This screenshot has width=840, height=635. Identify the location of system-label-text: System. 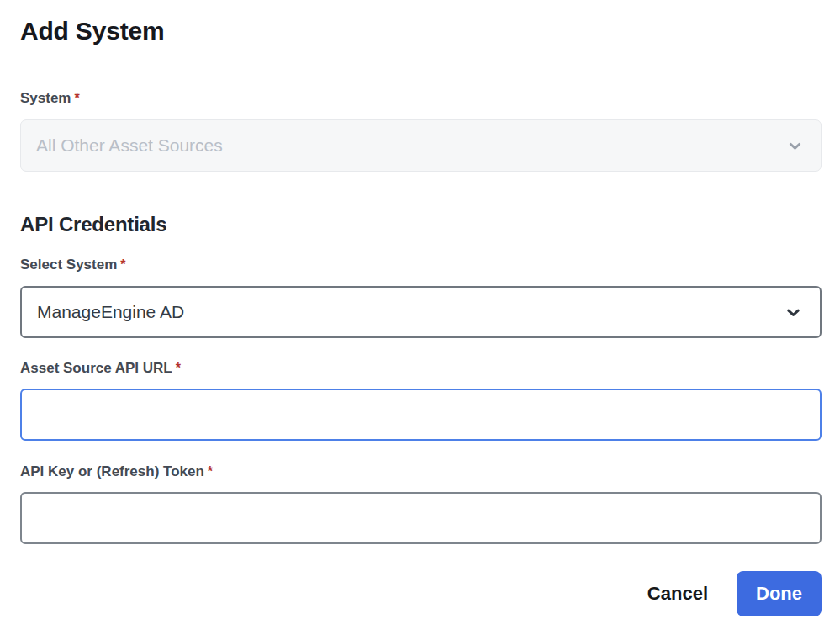
(45, 98).